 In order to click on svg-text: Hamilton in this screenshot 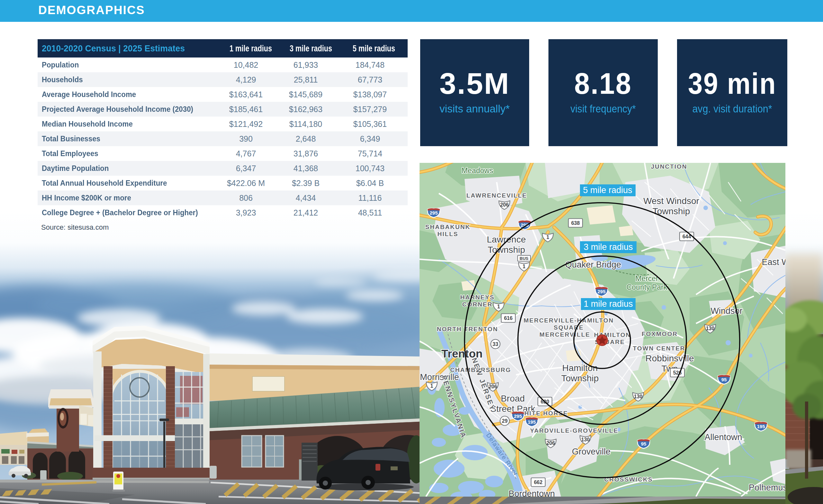, I will do `click(580, 368)`.